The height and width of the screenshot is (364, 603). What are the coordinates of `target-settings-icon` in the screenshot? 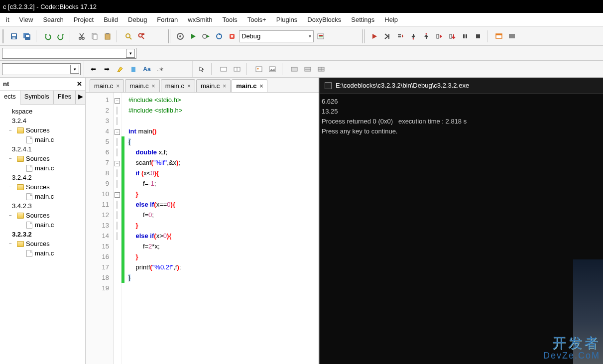 It's located at (321, 36).